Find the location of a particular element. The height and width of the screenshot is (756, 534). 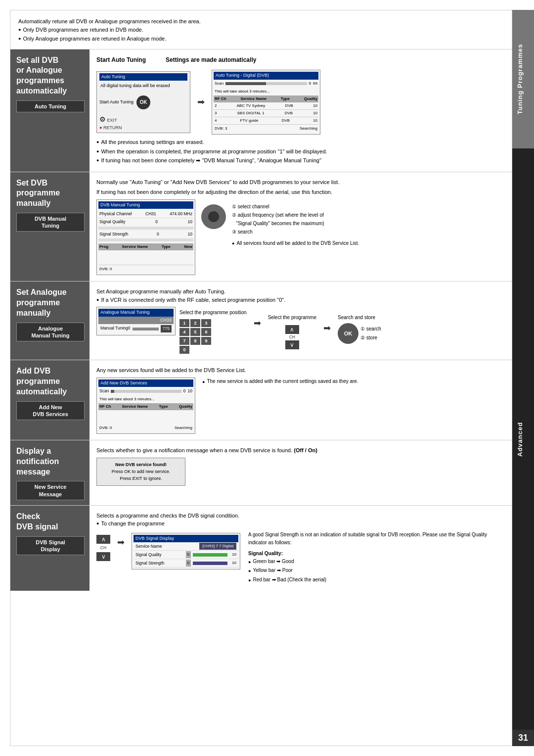

analogue-bullet1: If a VCR is connected only with the RF c… is located at coordinates (301, 300).